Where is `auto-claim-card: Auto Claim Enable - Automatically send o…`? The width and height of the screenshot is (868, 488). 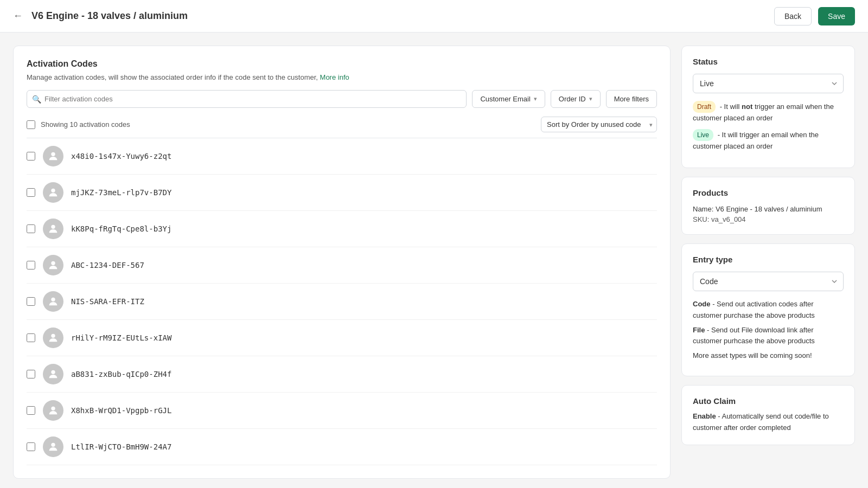 auto-claim-card: Auto Claim Enable - Automatically send o… is located at coordinates (768, 415).